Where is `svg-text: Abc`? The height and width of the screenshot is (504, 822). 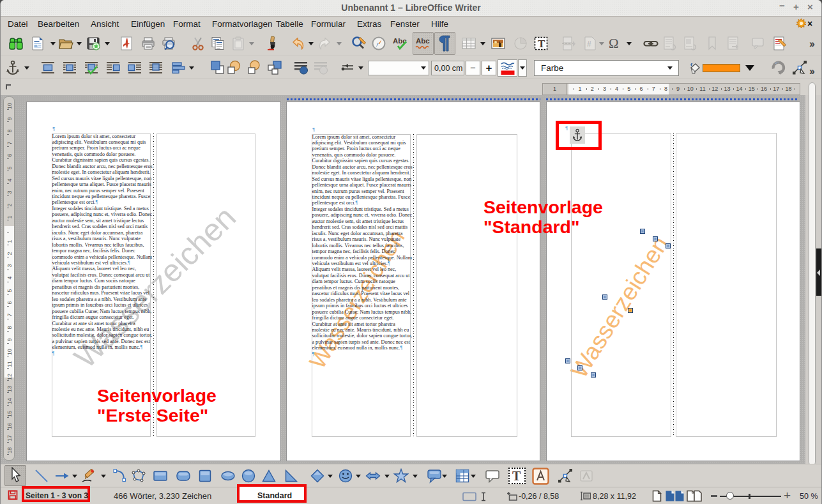
svg-text: Abc is located at coordinates (423, 41).